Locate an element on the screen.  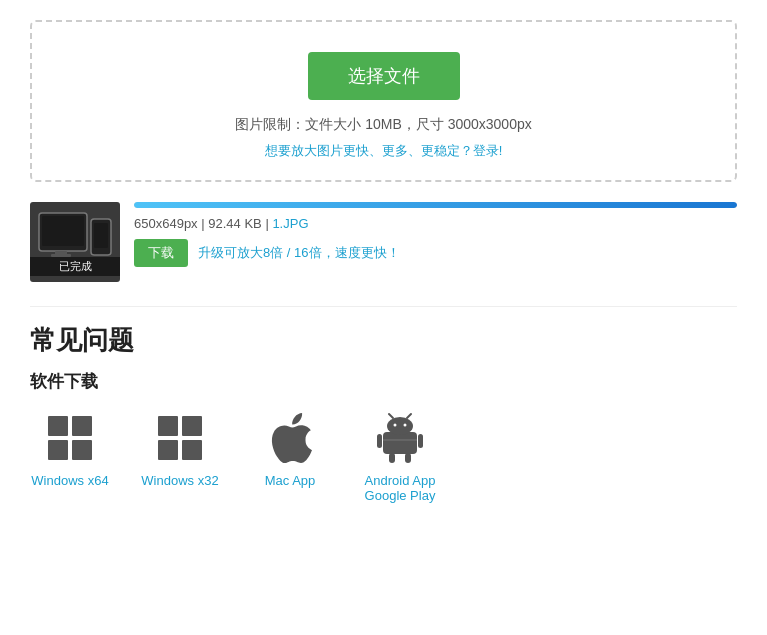
thumb-status-label: 已完成 is located at coordinates (75, 266).